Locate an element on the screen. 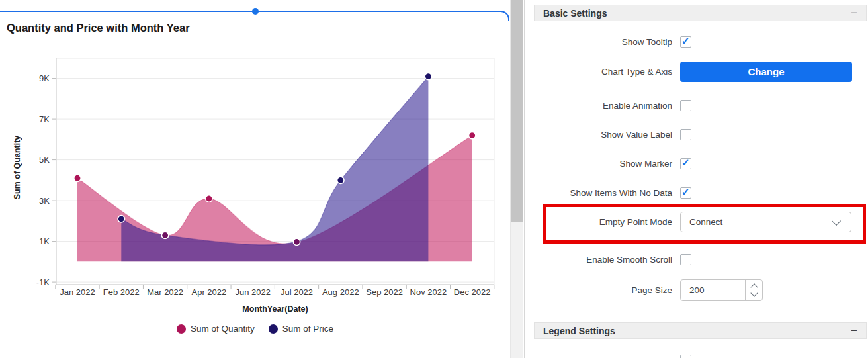 This screenshot has height=358, width=868. x-tick-label: Aug 2022 is located at coordinates (341, 292).